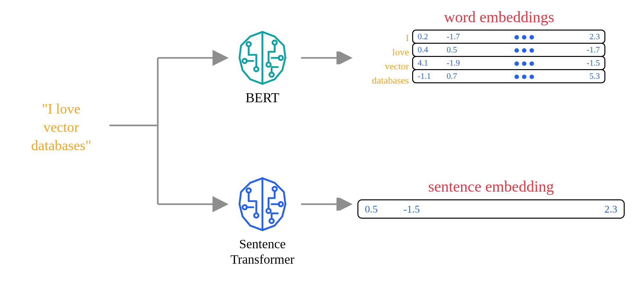 This screenshot has width=644, height=282. I want to click on word-label-0: I, so click(383, 38).